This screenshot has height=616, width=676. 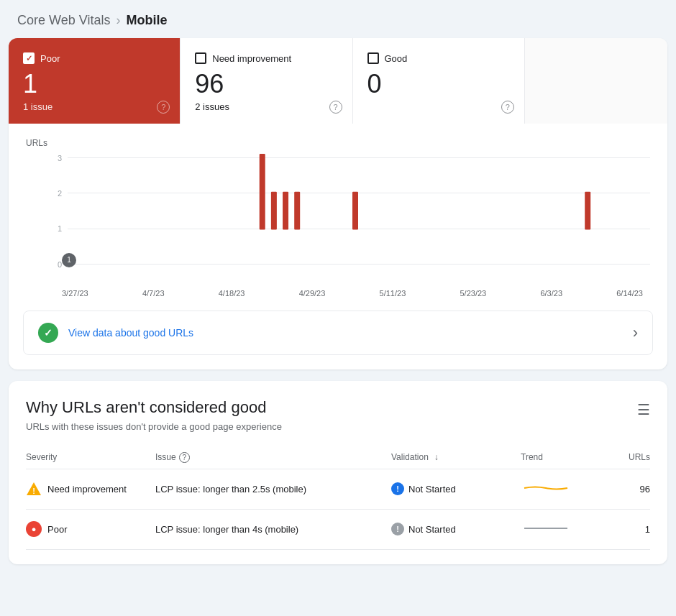 What do you see at coordinates (338, 530) in the screenshot?
I see `table-row: ● Poor LCP issue: longer than 4s (mobile…` at bounding box center [338, 530].